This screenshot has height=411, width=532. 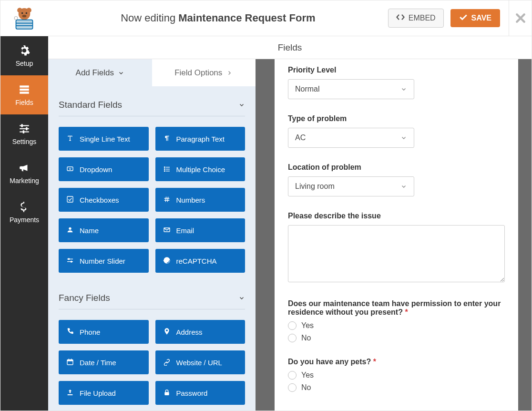 What do you see at coordinates (192, 393) in the screenshot?
I see `field-button-label: Password` at bounding box center [192, 393].